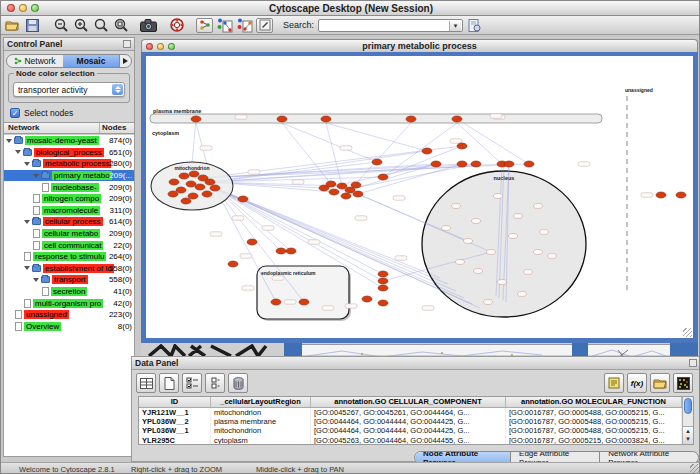 The width and height of the screenshot is (700, 474). What do you see at coordinates (69, 292) in the screenshot?
I see `tree-row-label: secretion` at bounding box center [69, 292].